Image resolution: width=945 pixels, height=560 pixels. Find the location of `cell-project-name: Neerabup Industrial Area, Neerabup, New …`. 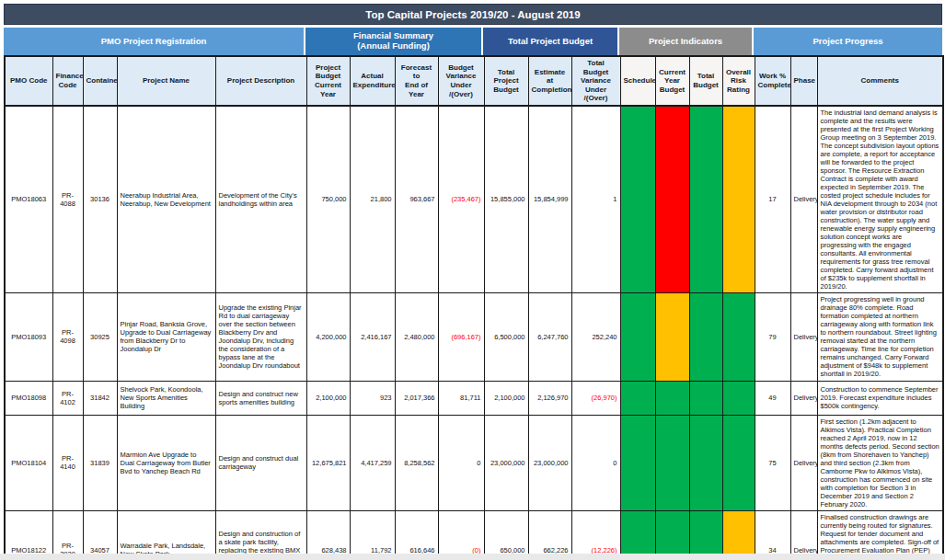

cell-project-name: Neerabup Industrial Area, Neerabup, New … is located at coordinates (166, 200).